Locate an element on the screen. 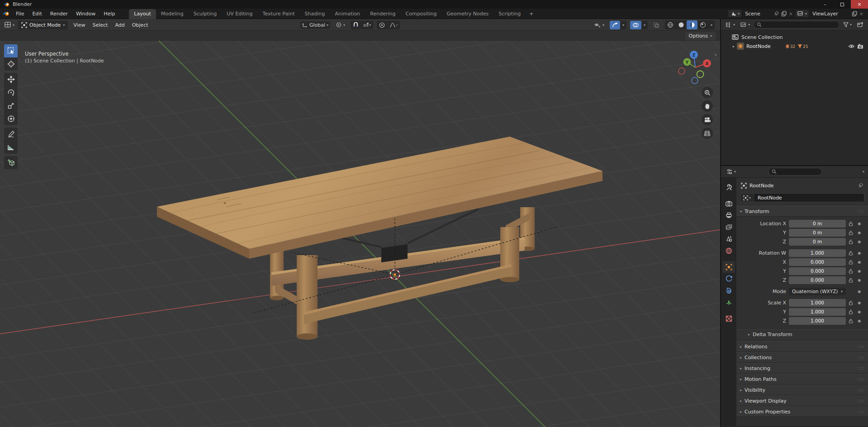 The width and height of the screenshot is (868, 427). panel-collections: ▸Collections∷∷ is located at coordinates (802, 357).